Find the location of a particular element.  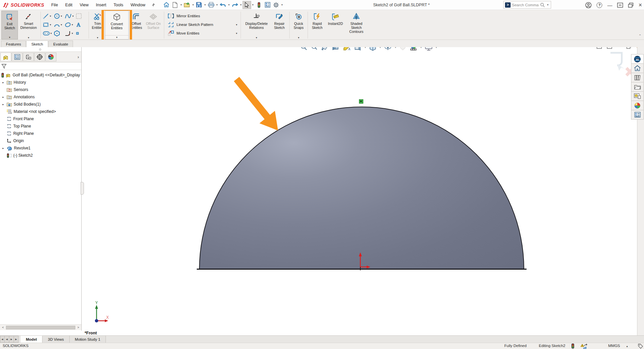

save-button is located at coordinates (199, 5).